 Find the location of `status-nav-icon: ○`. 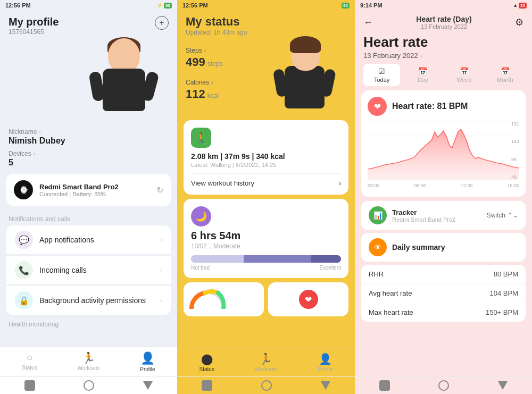

status-nav-icon: ○ is located at coordinates (29, 357).